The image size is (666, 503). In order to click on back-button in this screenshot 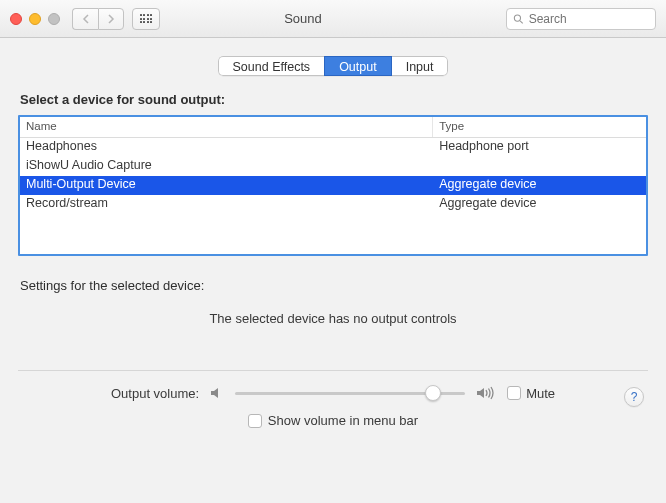, I will do `click(85, 19)`.